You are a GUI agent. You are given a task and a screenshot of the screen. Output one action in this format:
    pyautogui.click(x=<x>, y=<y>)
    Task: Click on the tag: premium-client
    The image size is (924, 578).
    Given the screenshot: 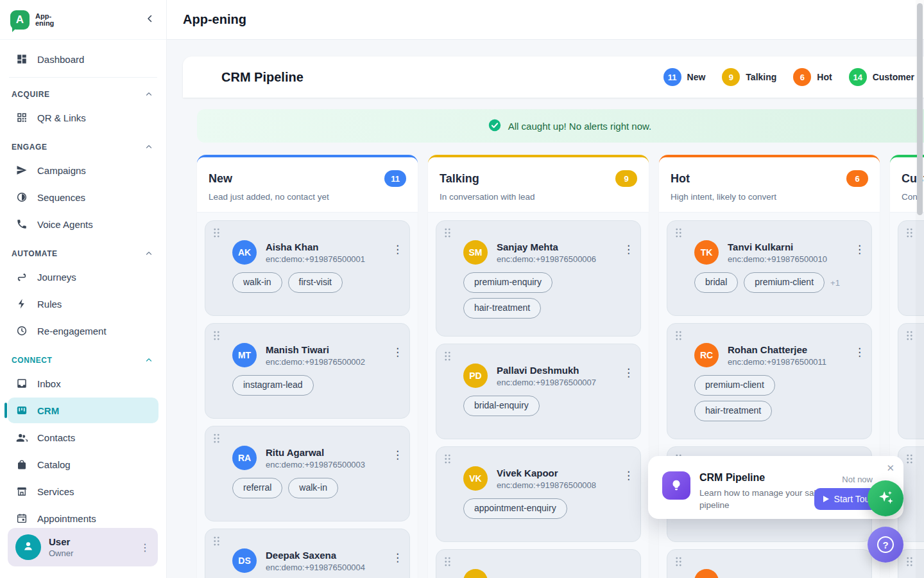 What is the action you would take?
    pyautogui.click(x=735, y=385)
    